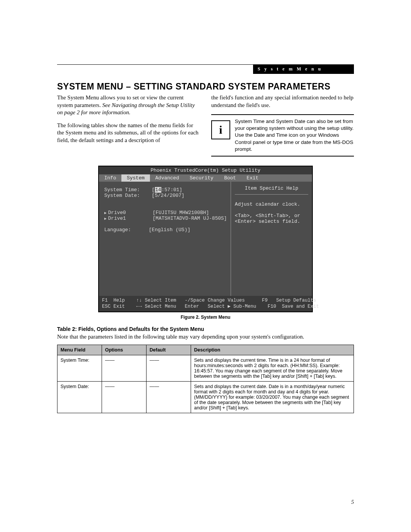  What do you see at coordinates (272, 350) in the screenshot?
I see `th-description: Description` at bounding box center [272, 350].